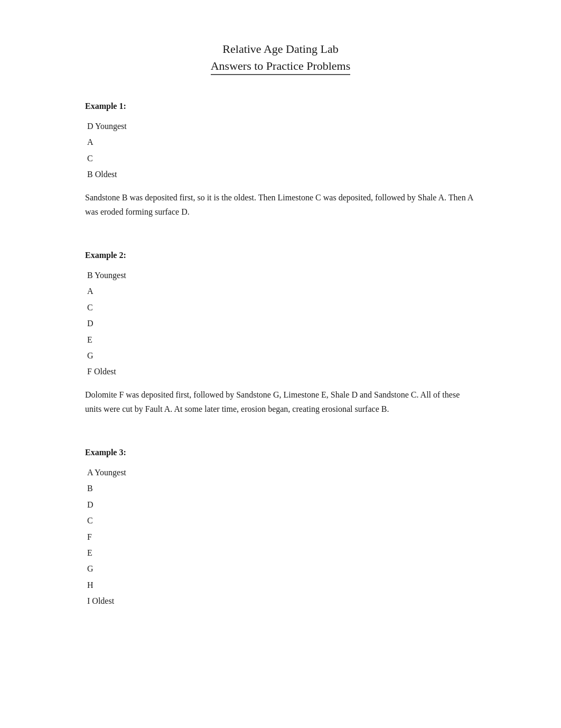 This screenshot has width=561, height=728. I want to click on list-item: D Youngest, so click(280, 126).